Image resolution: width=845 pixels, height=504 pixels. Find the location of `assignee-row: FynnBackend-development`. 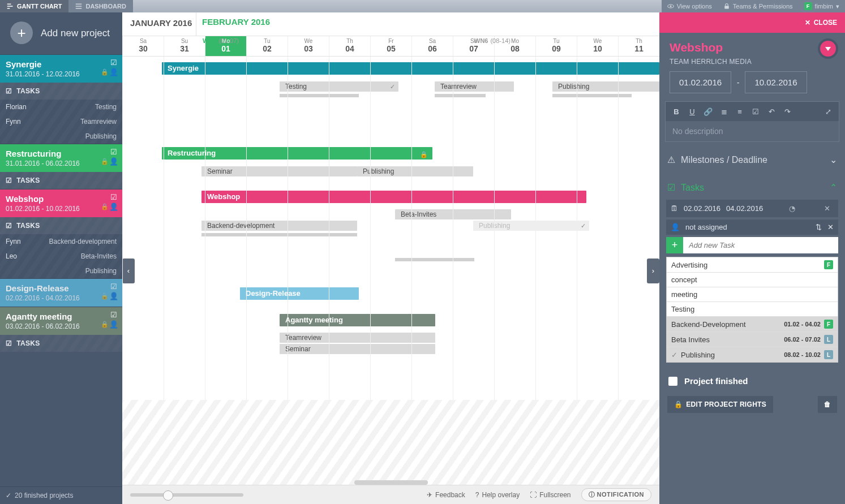

assignee-row: FynnBackend-development is located at coordinates (61, 242).